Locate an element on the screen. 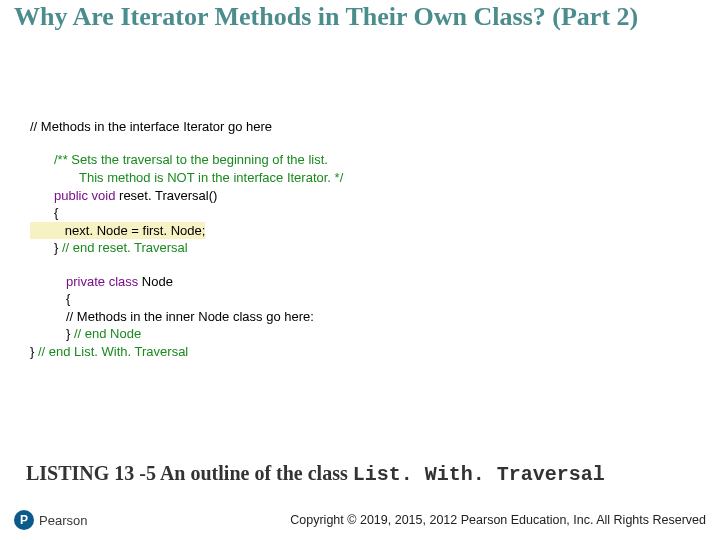 Image resolution: width=720 pixels, height=540 pixels. code-comment: // end Node is located at coordinates (108, 334).